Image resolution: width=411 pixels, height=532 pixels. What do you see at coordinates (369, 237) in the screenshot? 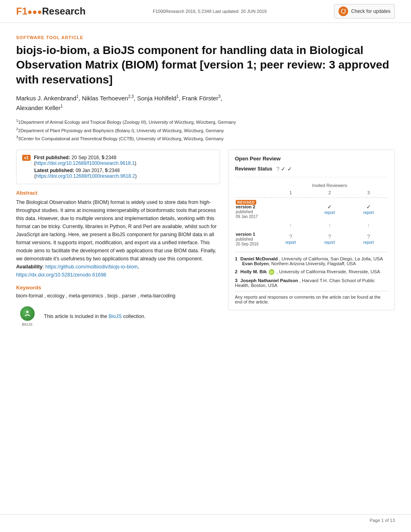
I see `v1-r3-question: ?` at bounding box center [369, 237].